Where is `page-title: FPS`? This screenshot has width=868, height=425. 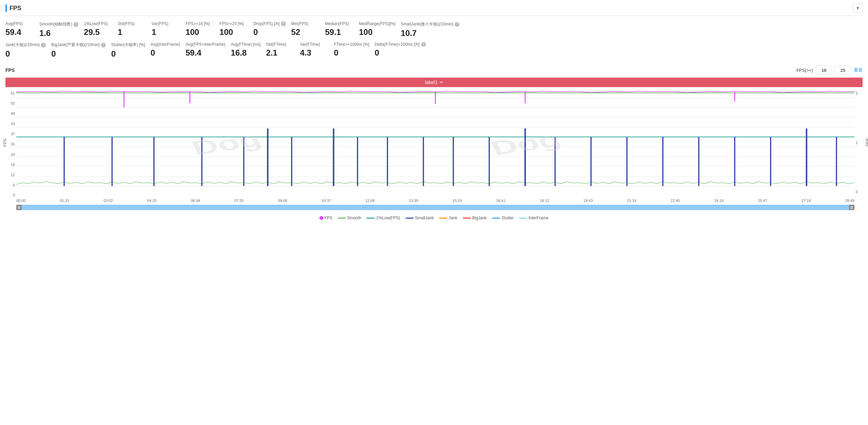 page-title: FPS is located at coordinates (14, 8).